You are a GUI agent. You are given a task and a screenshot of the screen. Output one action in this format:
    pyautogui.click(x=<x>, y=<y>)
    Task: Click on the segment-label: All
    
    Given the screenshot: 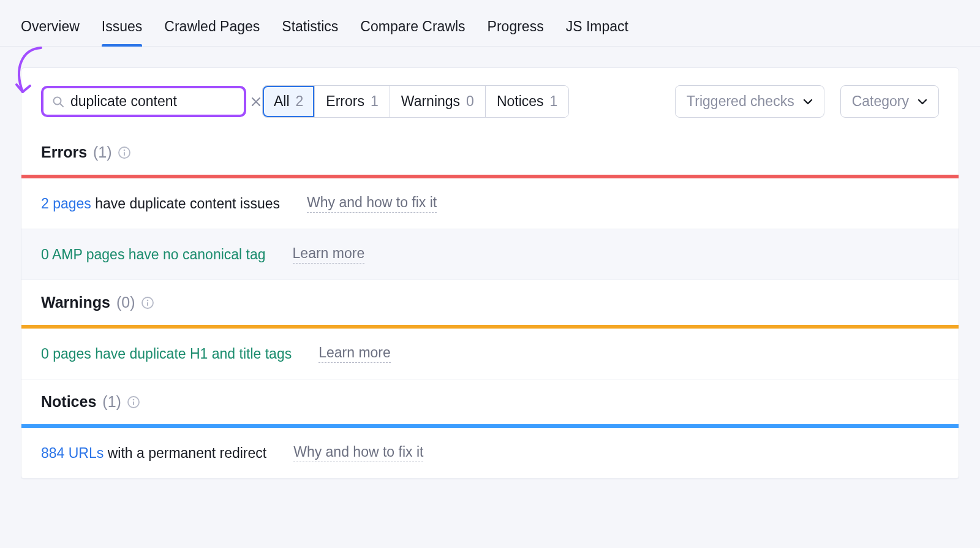 What is the action you would take?
    pyautogui.click(x=282, y=102)
    